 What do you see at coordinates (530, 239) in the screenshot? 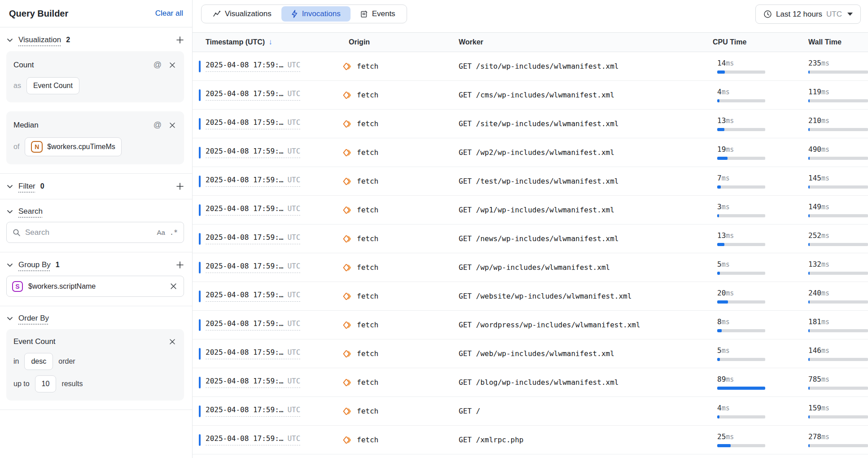
I see `table-row: 2025-04-08 17:59:… UTC fetch GET /news/w…` at bounding box center [530, 239].